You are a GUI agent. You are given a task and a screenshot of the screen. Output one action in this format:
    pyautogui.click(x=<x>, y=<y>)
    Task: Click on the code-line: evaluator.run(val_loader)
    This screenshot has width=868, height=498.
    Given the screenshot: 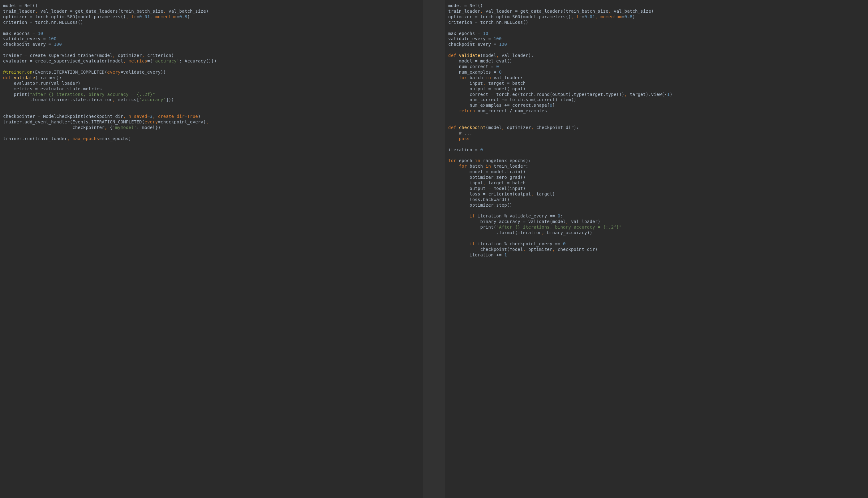 What is the action you would take?
    pyautogui.click(x=42, y=83)
    